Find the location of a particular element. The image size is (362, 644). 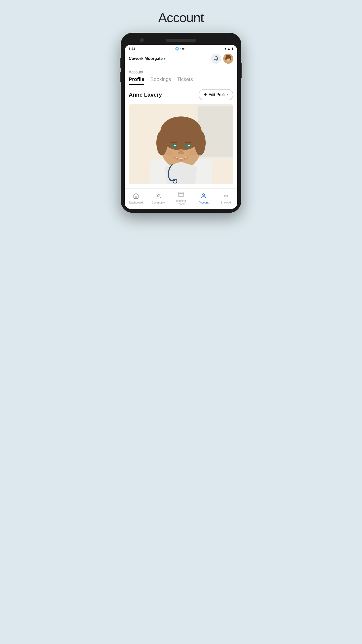

nav-item-dashboard: Dashboard is located at coordinates (136, 199).